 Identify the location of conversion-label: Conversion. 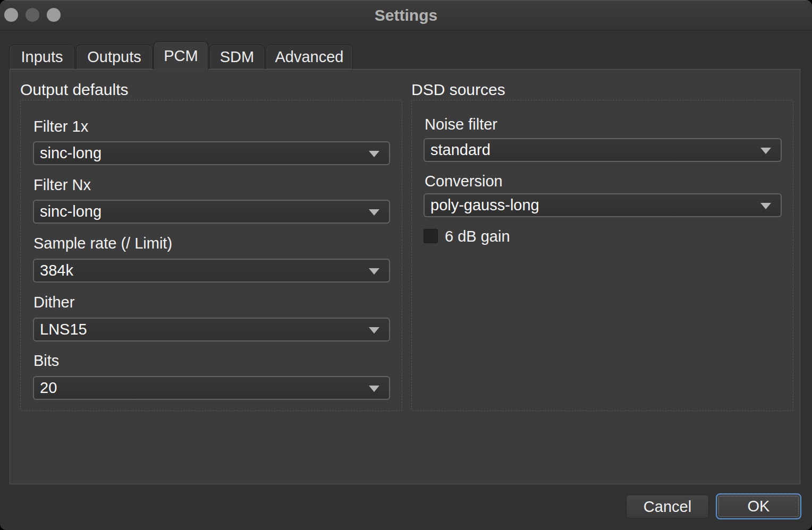
(463, 181).